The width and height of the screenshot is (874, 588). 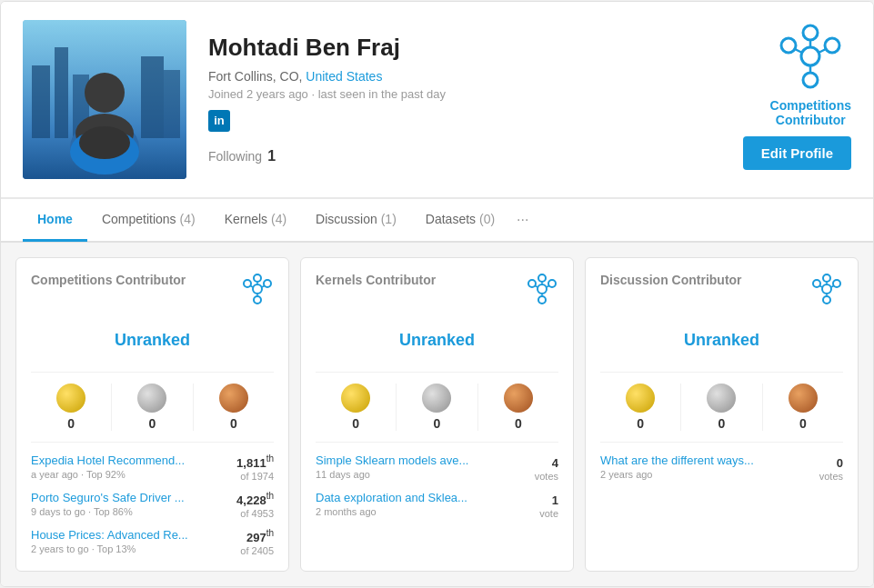 I want to click on comp-link-0-1: Porto Seguro's Safe Driver ..., so click(x=130, y=498).